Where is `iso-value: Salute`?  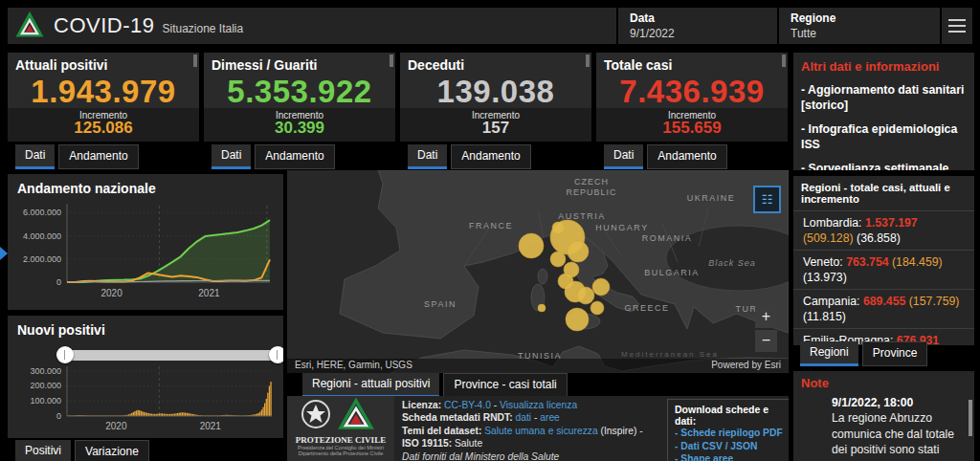 iso-value: Salute is located at coordinates (467, 444).